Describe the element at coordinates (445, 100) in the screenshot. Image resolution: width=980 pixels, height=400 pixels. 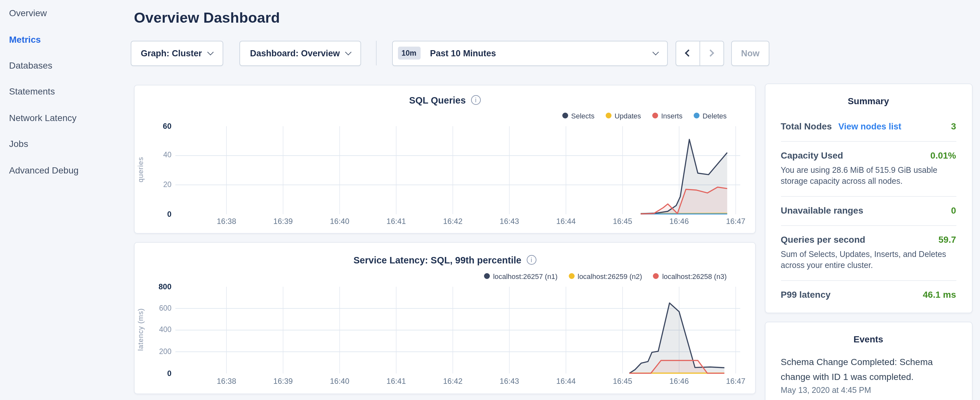
I see `chart-title: SQL Queriesi` at that location.